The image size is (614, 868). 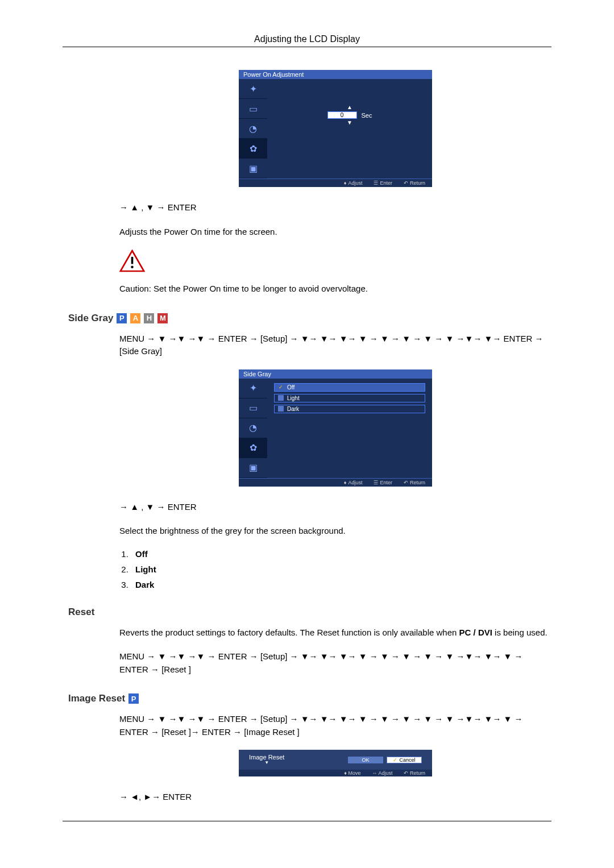 What do you see at coordinates (417, 773) in the screenshot?
I see `ir-footer-return: Return` at bounding box center [417, 773].